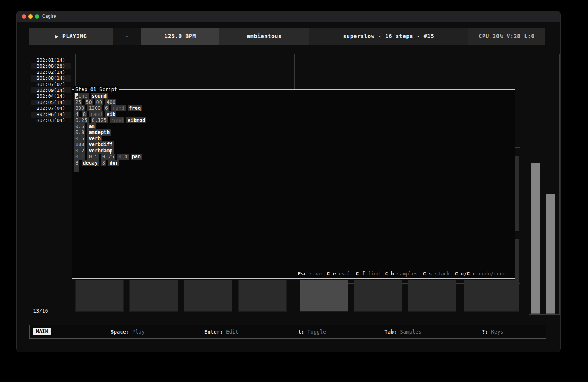 The width and height of the screenshot is (588, 382). I want to click on script-token: verbdamp, so click(101, 151).